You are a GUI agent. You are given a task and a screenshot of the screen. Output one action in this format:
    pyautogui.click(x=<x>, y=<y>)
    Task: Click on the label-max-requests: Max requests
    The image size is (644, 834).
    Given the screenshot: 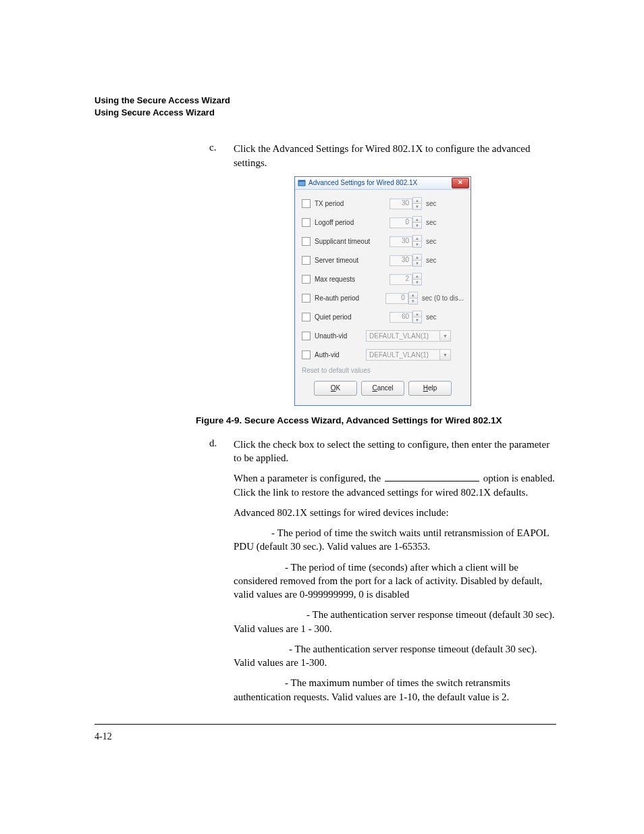 What is the action you would take?
    pyautogui.click(x=352, y=280)
    